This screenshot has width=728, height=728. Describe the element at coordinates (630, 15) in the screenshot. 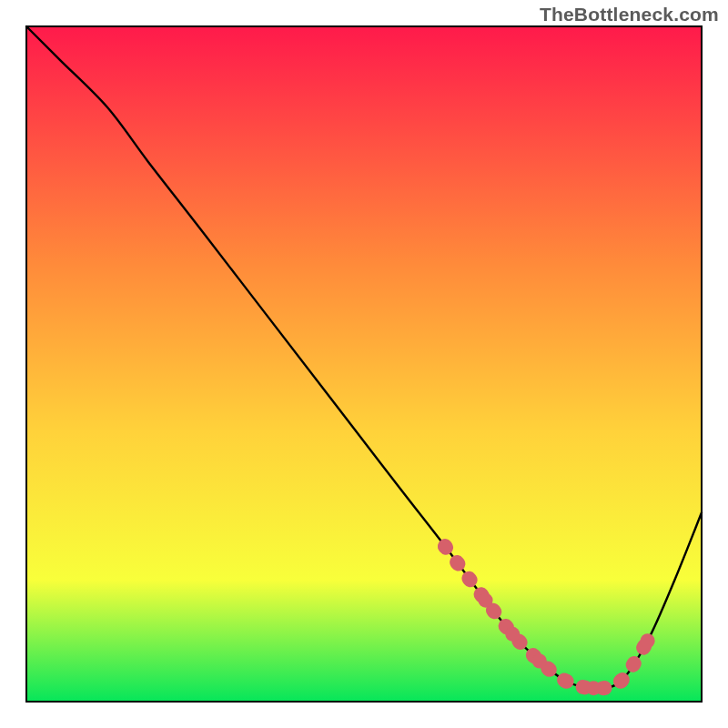

I see `watermark-text: TheBottleneck.com` at that location.